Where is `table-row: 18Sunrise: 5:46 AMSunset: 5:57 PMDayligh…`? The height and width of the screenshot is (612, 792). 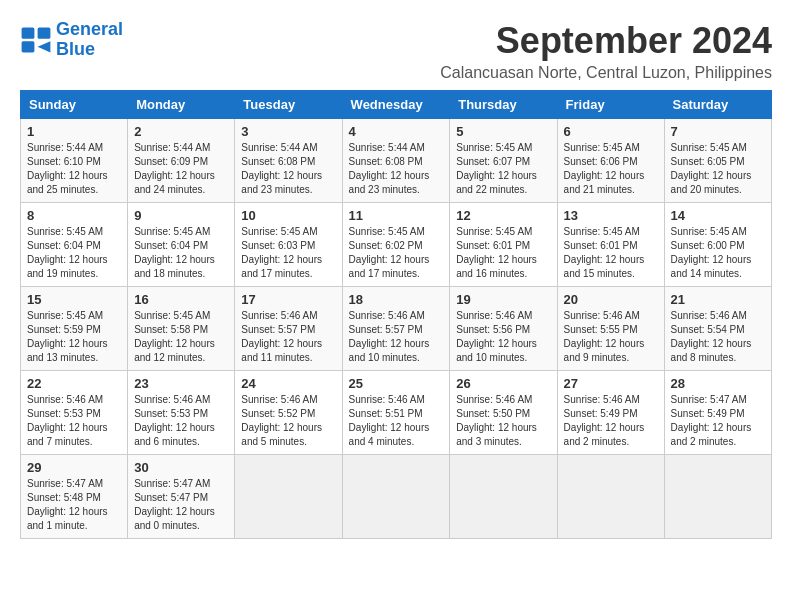 table-row: 18Sunrise: 5:46 AMSunset: 5:57 PMDayligh… is located at coordinates (396, 329).